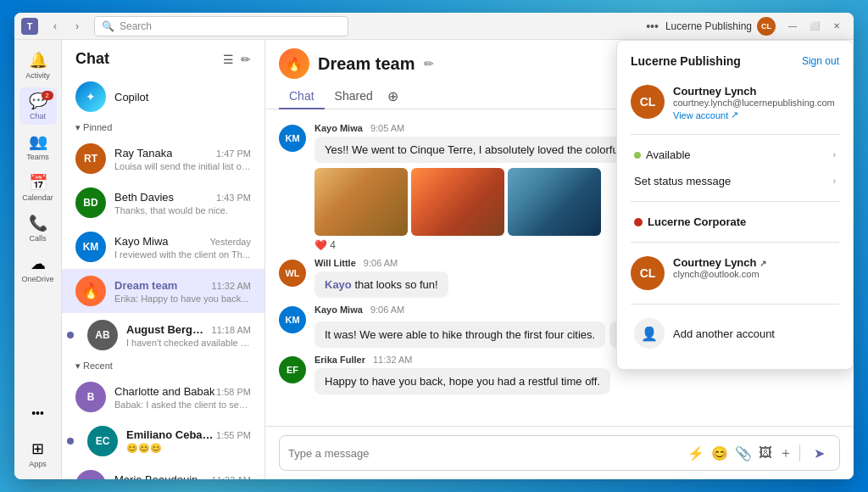 The width and height of the screenshot is (868, 492). I want to click on teams-logo: T, so click(30, 26).